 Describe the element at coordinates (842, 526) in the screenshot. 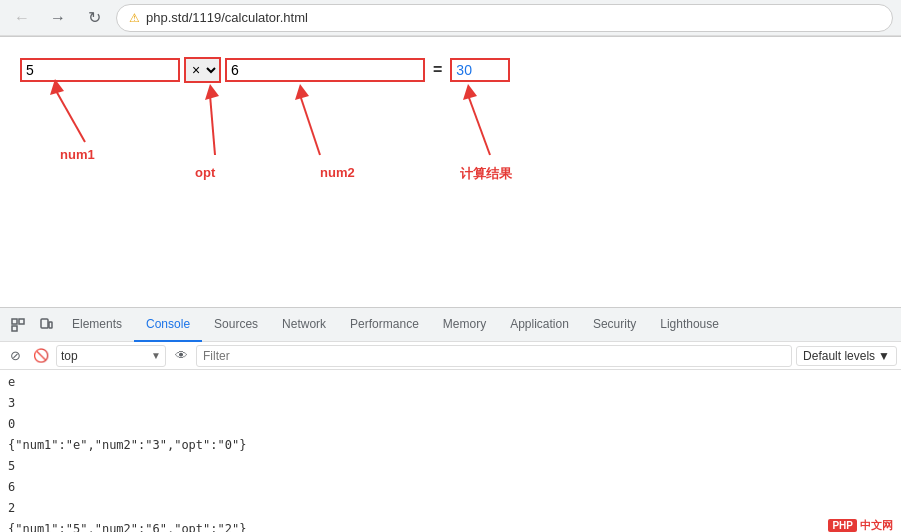

I see `php-badge: PHP` at that location.